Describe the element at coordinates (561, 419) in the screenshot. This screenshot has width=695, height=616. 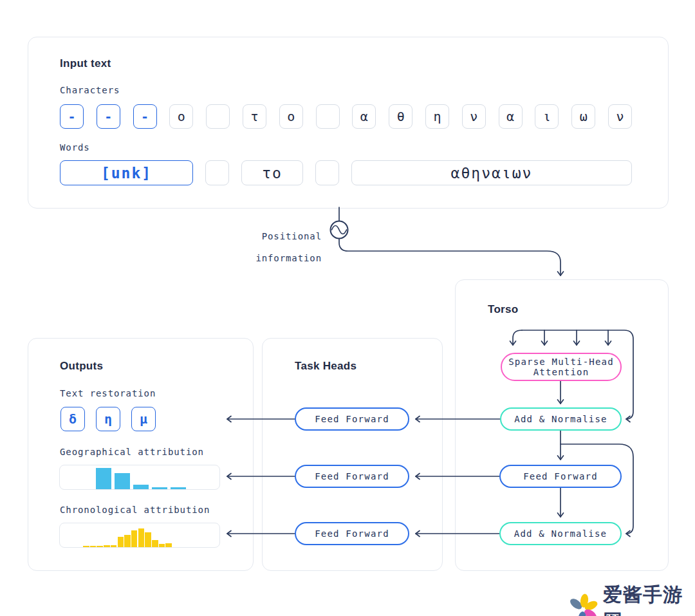
I see `add-normalise-block-1: Add & Normalise` at that location.